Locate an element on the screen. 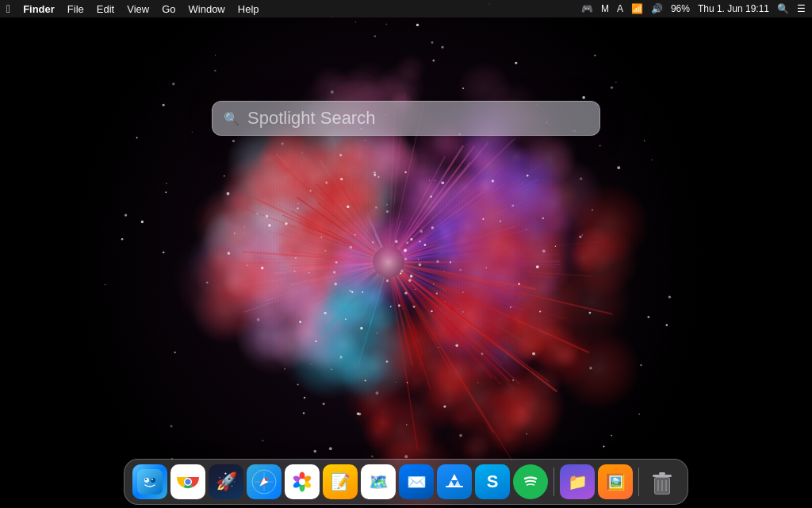  dock-icon-files: 📁 is located at coordinates (577, 482).